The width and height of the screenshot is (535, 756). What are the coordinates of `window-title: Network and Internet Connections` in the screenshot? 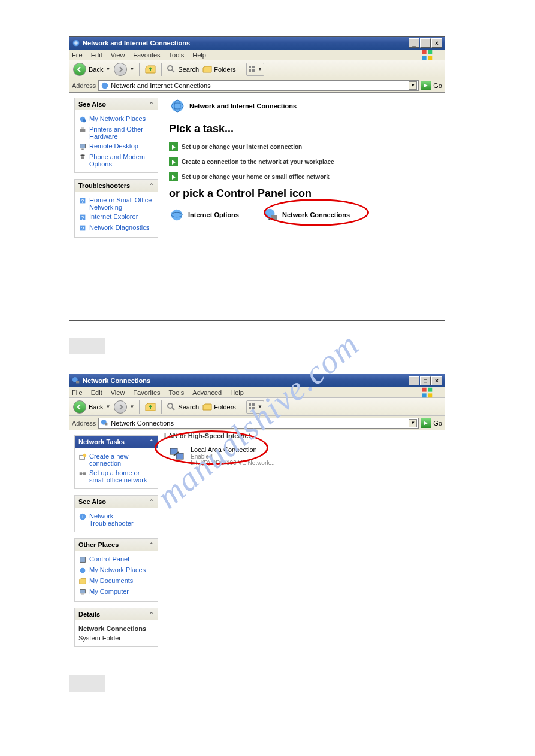 It's located at (246, 43).